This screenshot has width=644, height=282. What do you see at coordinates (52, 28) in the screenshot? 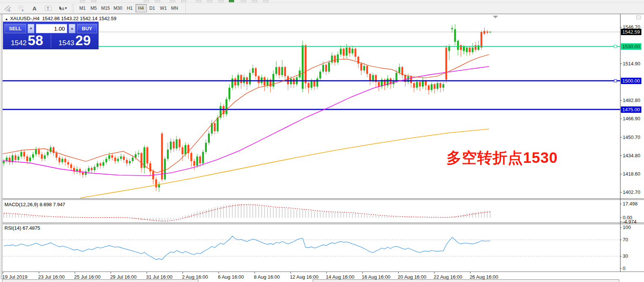
I see `volume-input` at bounding box center [52, 28].